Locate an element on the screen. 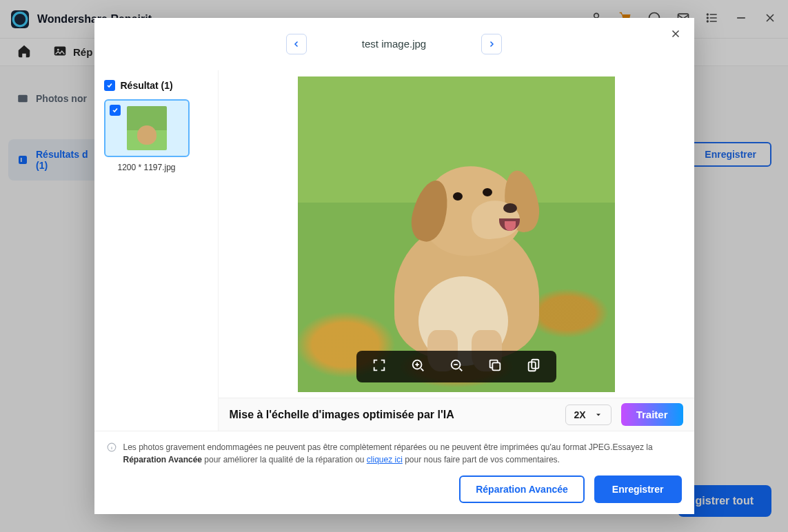 Image resolution: width=788 pixels, height=532 pixels. modal-header: test image.jpg is located at coordinates (394, 44).